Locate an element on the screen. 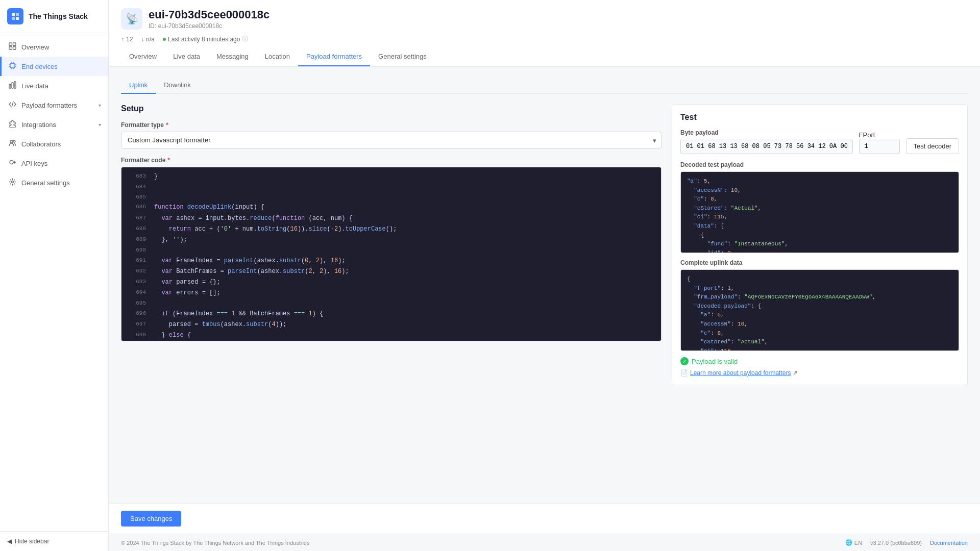 This screenshot has width=980, height=551. sidebar-item-api-keys: API keys is located at coordinates (54, 163).